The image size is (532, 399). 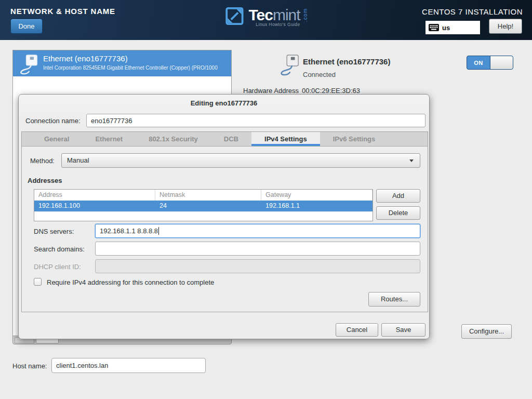 I want to click on detail-status: Connected, so click(x=319, y=75).